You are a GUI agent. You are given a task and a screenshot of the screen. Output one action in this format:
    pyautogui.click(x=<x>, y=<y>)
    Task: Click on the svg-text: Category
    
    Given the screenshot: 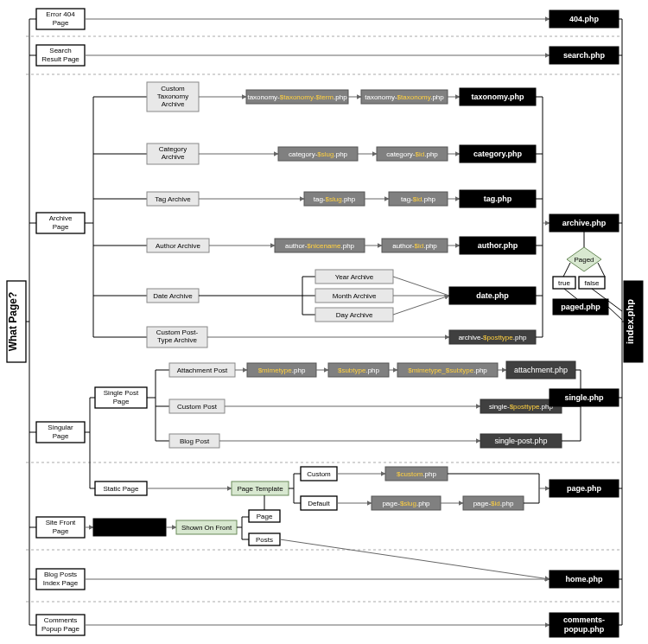 What is the action you would take?
    pyautogui.click(x=173, y=149)
    